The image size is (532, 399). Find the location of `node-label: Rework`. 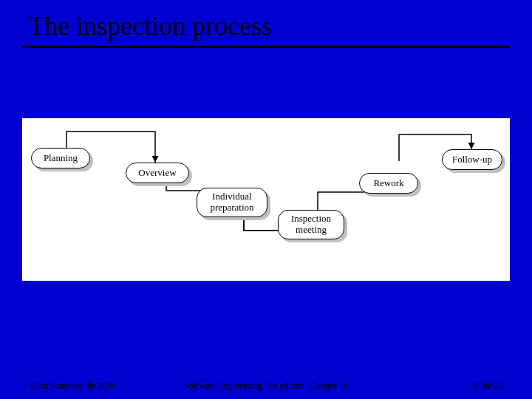

node-label: Rework is located at coordinates (389, 183).